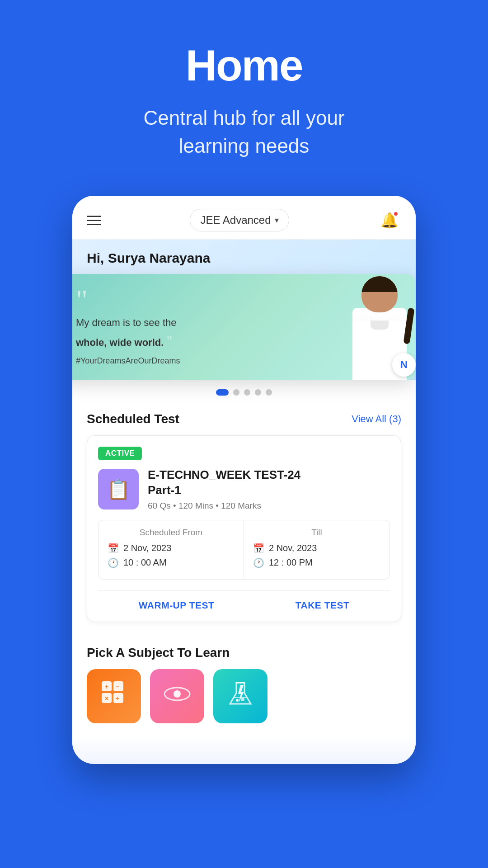 This screenshot has height=868, width=488. I want to click on math-icon: + − × ÷, so click(114, 696).